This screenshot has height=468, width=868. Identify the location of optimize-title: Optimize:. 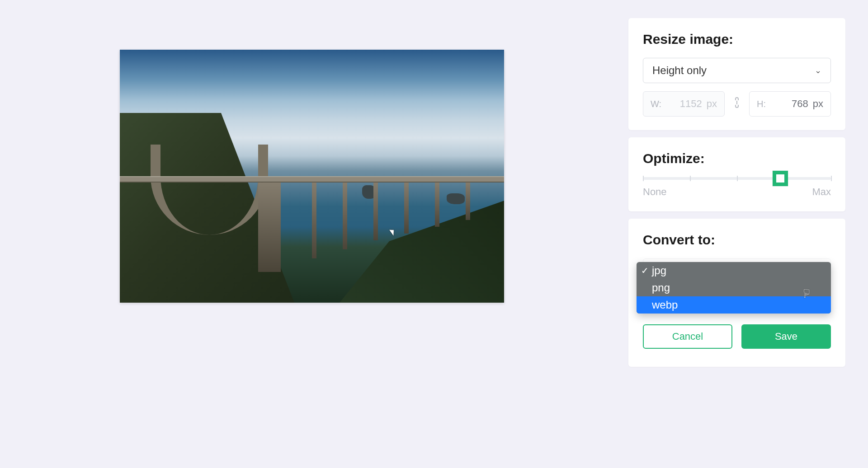
(737, 159).